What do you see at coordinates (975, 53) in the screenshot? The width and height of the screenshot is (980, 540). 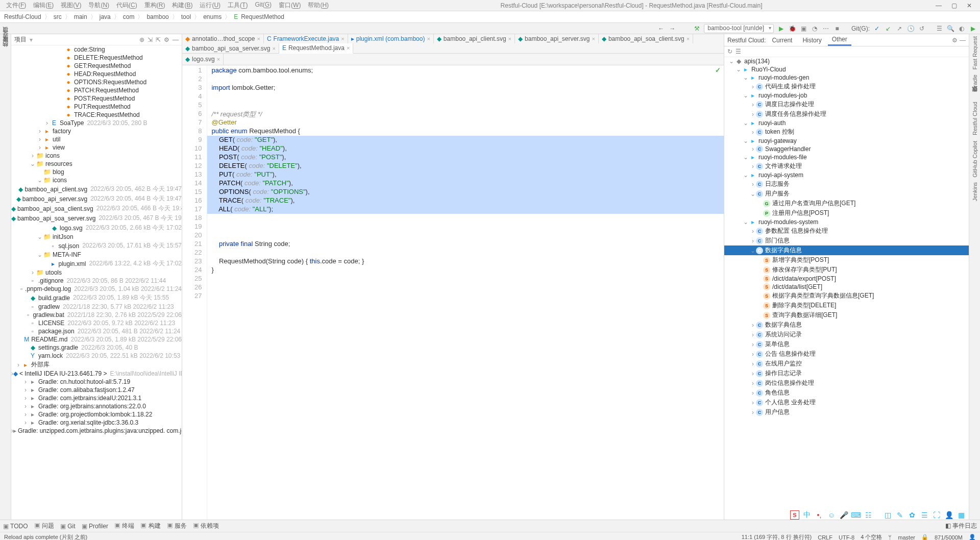 I see `tool-strip-item: Fast Request` at bounding box center [975, 53].